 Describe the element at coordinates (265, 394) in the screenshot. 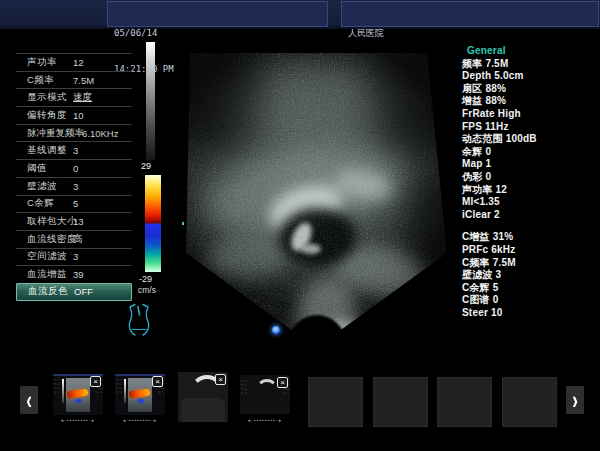

I see `thumbnail-bmode-2: ·: ·. :· .· ·: .. :. ·. ·: ·. :· .· ·: .…` at that location.